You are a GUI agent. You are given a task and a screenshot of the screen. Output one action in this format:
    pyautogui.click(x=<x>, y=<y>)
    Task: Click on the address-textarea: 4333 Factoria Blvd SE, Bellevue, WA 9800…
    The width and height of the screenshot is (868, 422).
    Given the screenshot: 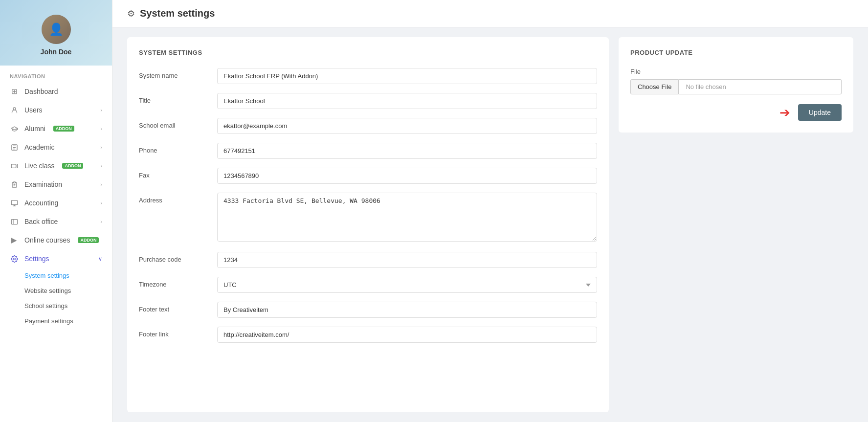 What is the action you would take?
    pyautogui.click(x=407, y=217)
    